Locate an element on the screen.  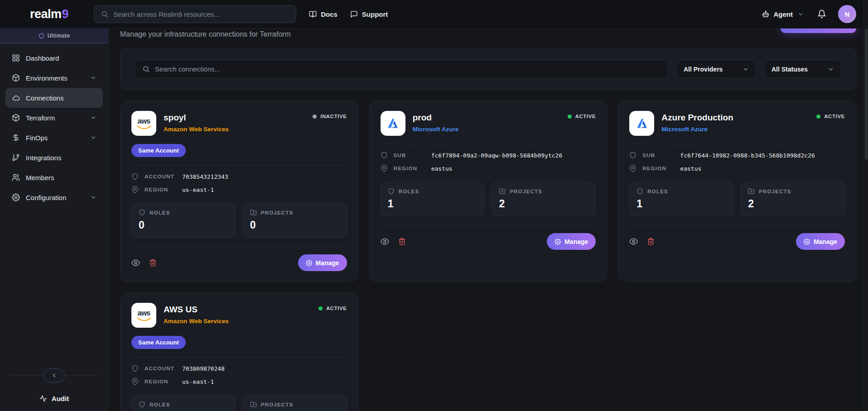
connections-search is located at coordinates (401, 69).